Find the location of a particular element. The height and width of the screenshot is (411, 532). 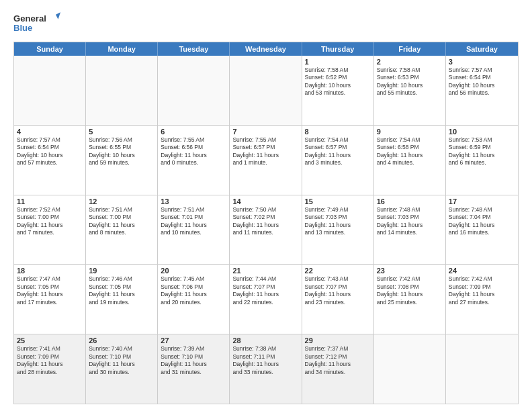

day-info: Sunrise: 7:42 AM Sunset: 7:09 PM Dayligh… is located at coordinates (482, 291).